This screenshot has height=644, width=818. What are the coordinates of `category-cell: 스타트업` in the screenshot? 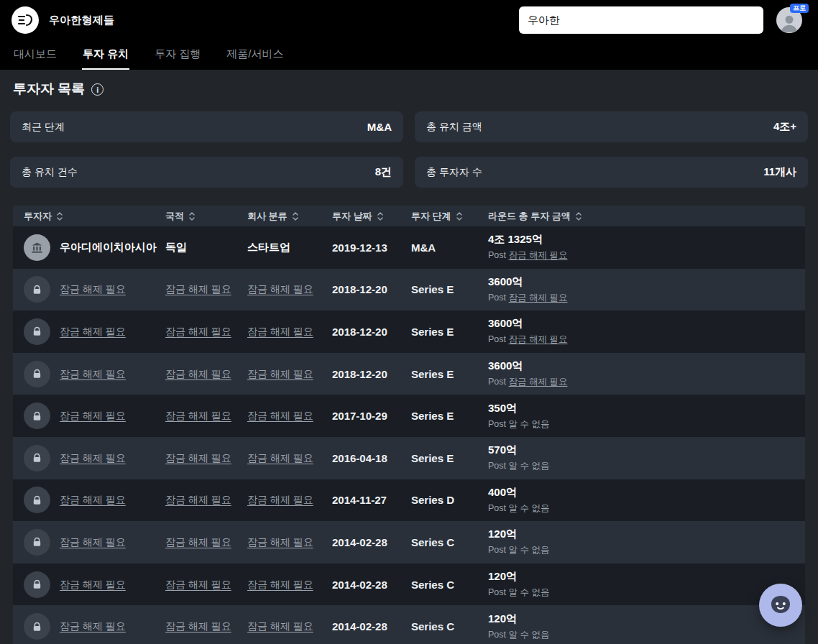 It's located at (290, 247).